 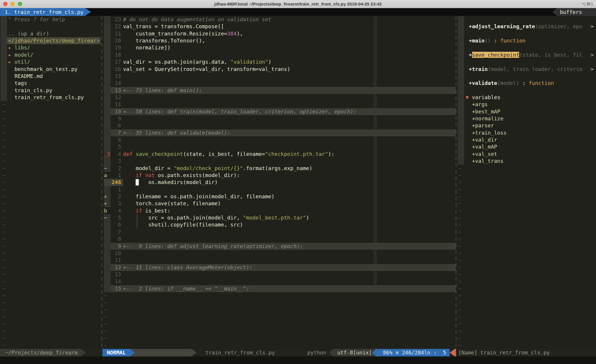 I want to click on tree-file-train-cls: train_cls.py, so click(x=51, y=90).